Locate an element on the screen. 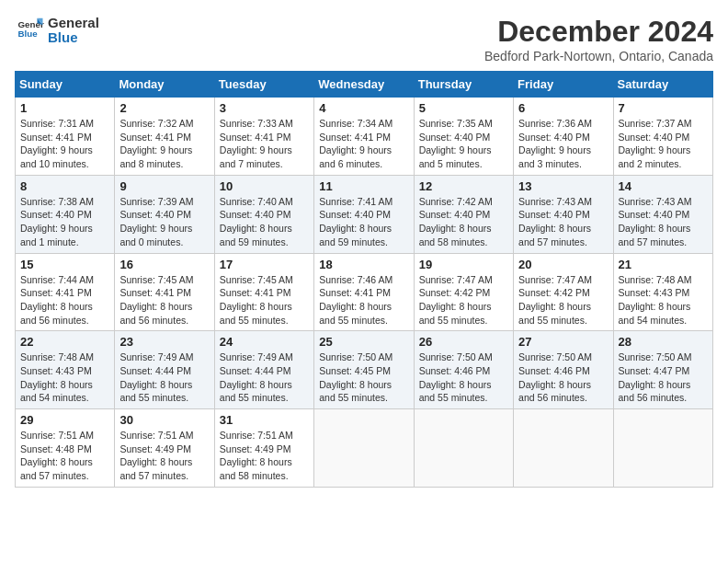 This screenshot has height=563, width=728. day-cell: 11Sunrise: 7:41 AMSunset: 4:40 PMDayligh… is located at coordinates (364, 213).